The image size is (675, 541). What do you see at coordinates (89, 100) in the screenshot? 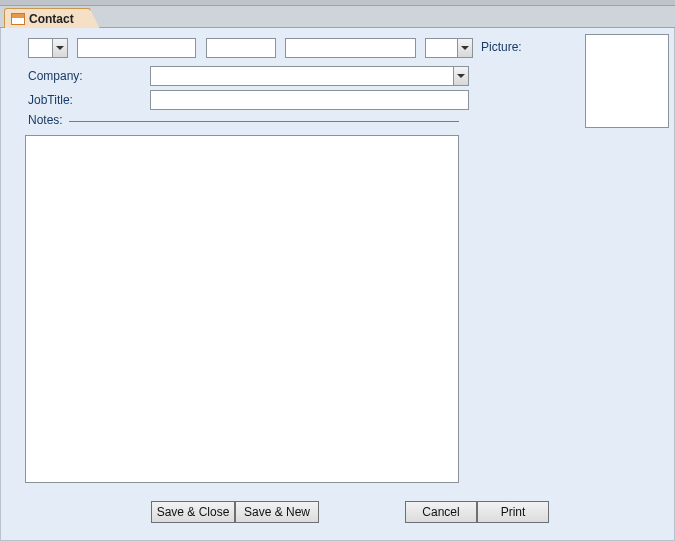
I see `jobtitle-label: JobTitle:` at bounding box center [89, 100].